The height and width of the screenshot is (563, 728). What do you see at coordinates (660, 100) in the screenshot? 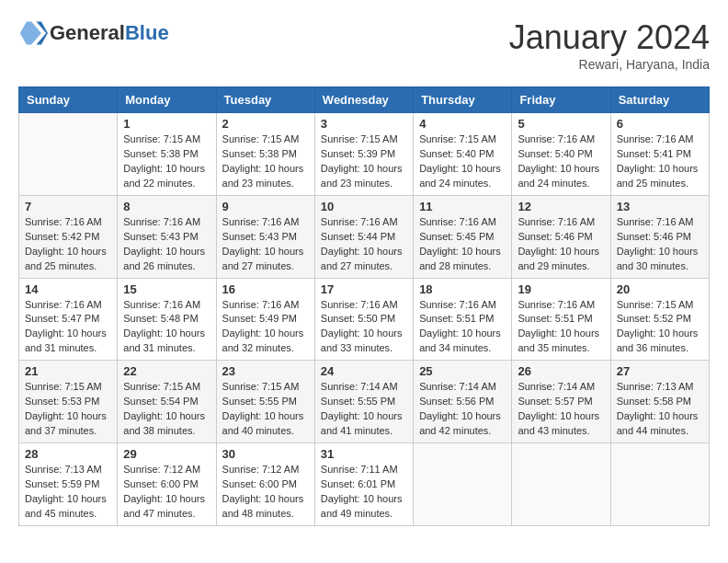
I see `weekday-header-saturday: Saturday` at bounding box center [660, 100].